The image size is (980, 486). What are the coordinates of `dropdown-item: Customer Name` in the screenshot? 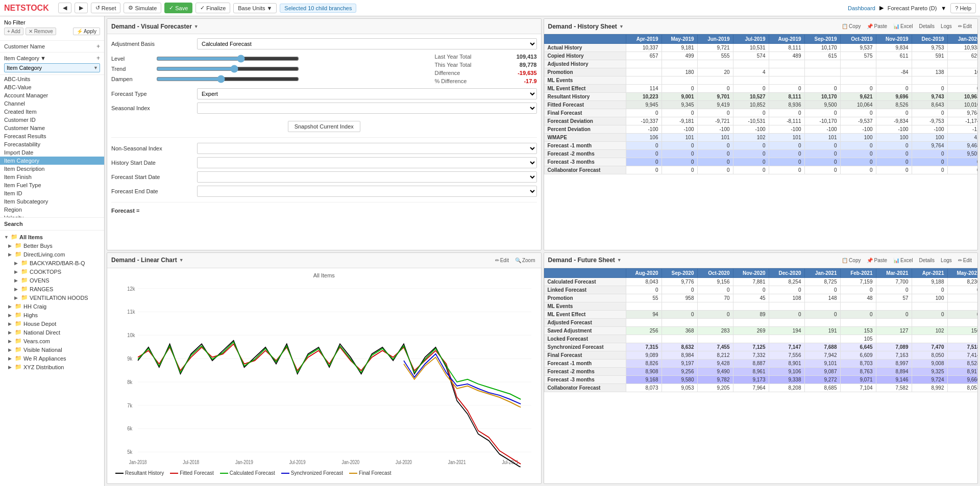 It's located at (52, 128).